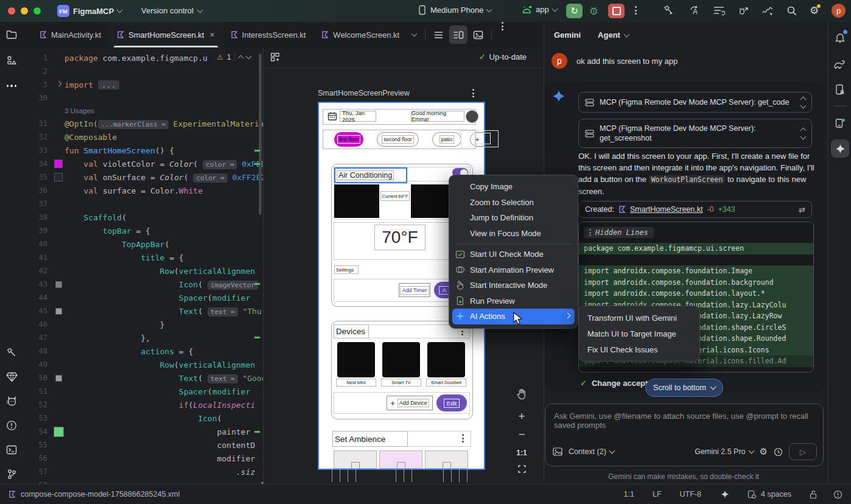 This screenshot has width=851, height=504. What do you see at coordinates (522, 435) in the screenshot?
I see `zoom-out-button: −` at bounding box center [522, 435].